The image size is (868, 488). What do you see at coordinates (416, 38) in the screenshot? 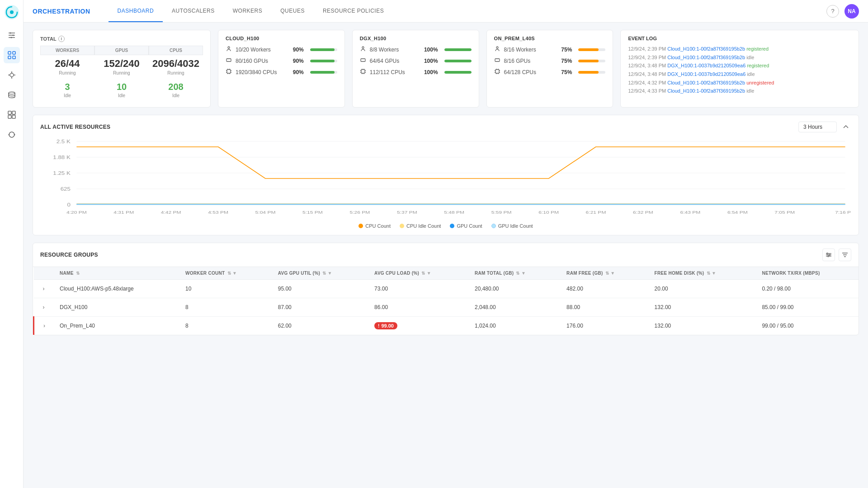
I see `dgx-h100-title: DGX_H100` at bounding box center [416, 38].